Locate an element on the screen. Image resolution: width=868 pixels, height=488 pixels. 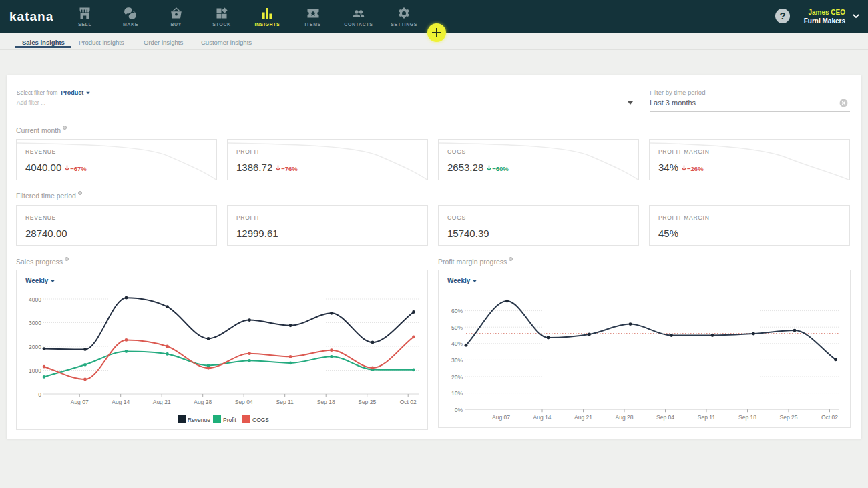
svg-text: 50% is located at coordinates (457, 328).